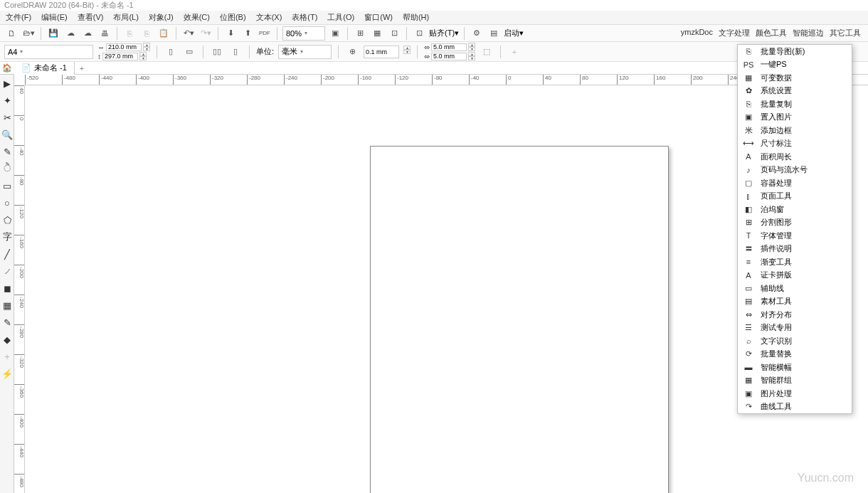  What do you see at coordinates (125, 17) in the screenshot?
I see `menu-layout: 布局(L)` at bounding box center [125, 17].